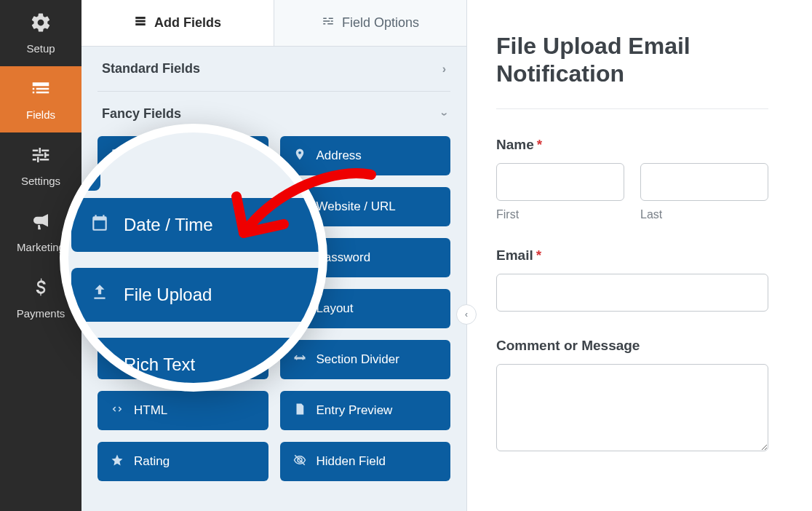 The width and height of the screenshot is (812, 511). I want to click on layout-icon, so click(300, 309).